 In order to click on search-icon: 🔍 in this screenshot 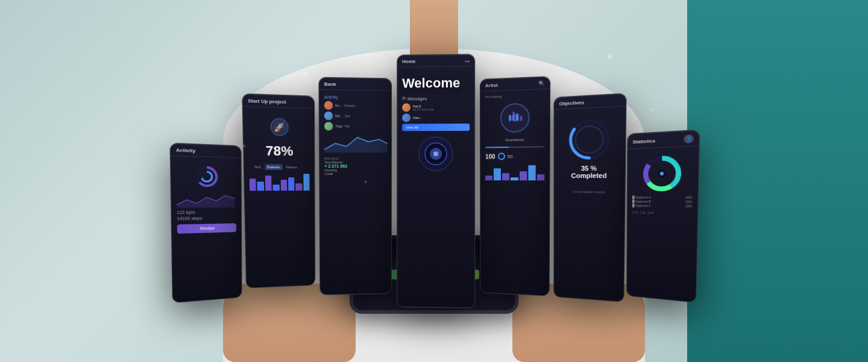, I will do `click(541, 84)`.